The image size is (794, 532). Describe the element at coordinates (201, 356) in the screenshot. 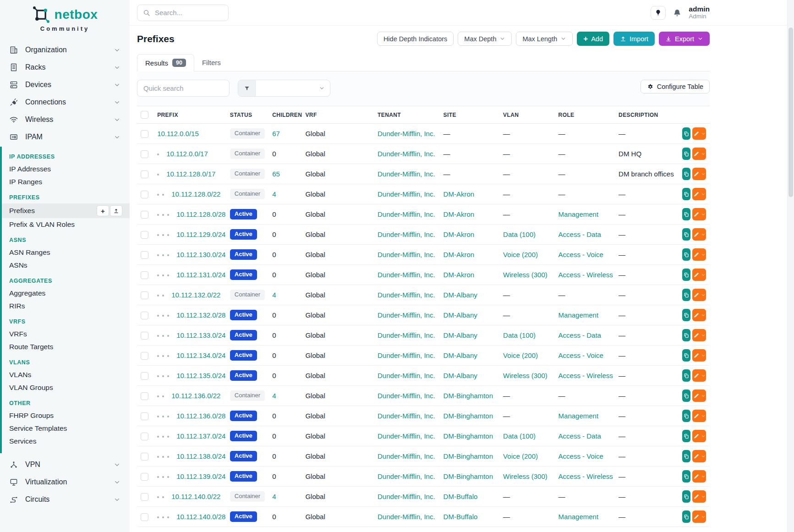

I see `prefix-link: 10.112.134.0/24` at that location.